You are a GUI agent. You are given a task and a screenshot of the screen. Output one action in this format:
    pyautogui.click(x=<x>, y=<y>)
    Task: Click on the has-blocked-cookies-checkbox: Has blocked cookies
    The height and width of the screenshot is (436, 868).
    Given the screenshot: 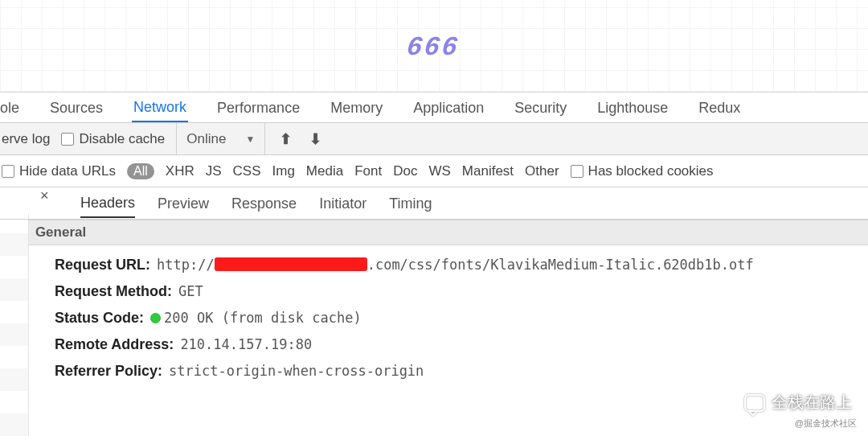 What is the action you would take?
    pyautogui.click(x=642, y=171)
    